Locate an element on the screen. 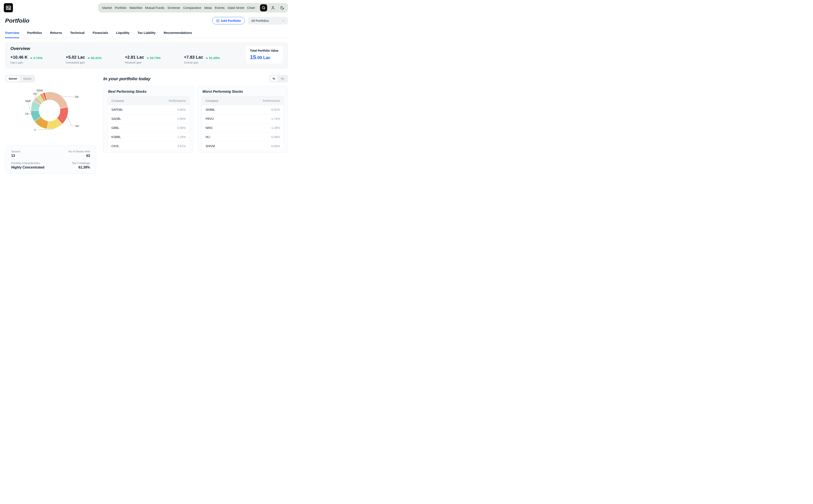 The height and width of the screenshot is (504, 813). user-icon is located at coordinates (273, 8).